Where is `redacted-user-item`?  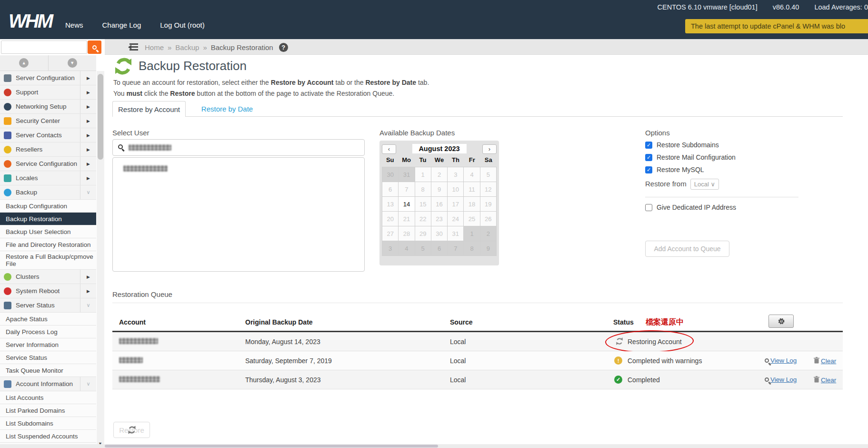 redacted-user-item is located at coordinates (146, 169).